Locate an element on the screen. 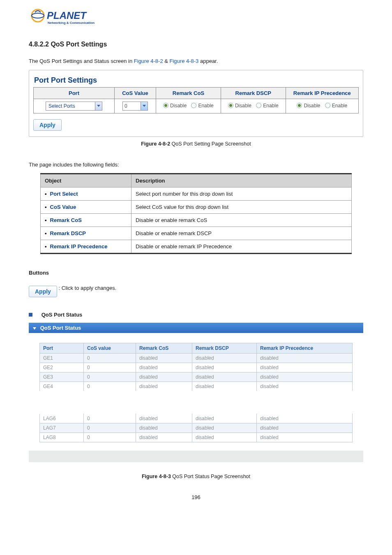 The image size is (392, 555). remark-cos-enable-label: Enable is located at coordinates (205, 106).